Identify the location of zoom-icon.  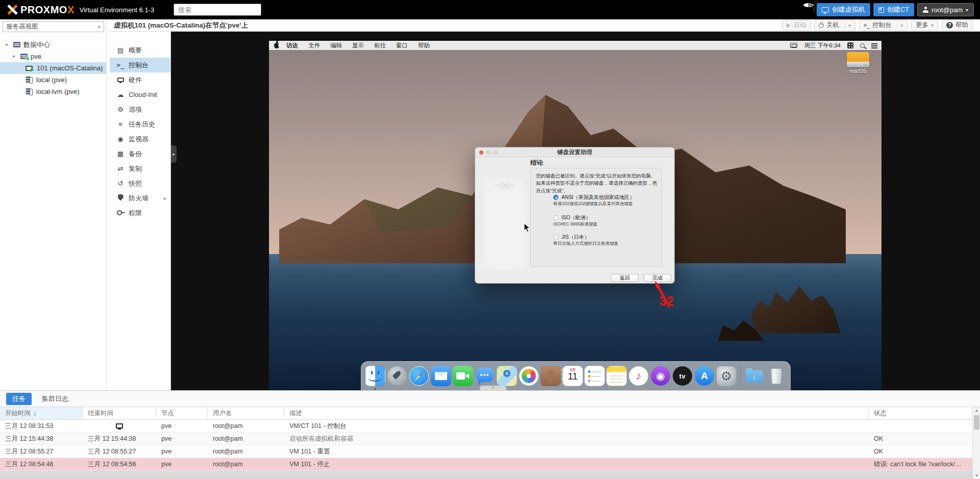
(496, 153).